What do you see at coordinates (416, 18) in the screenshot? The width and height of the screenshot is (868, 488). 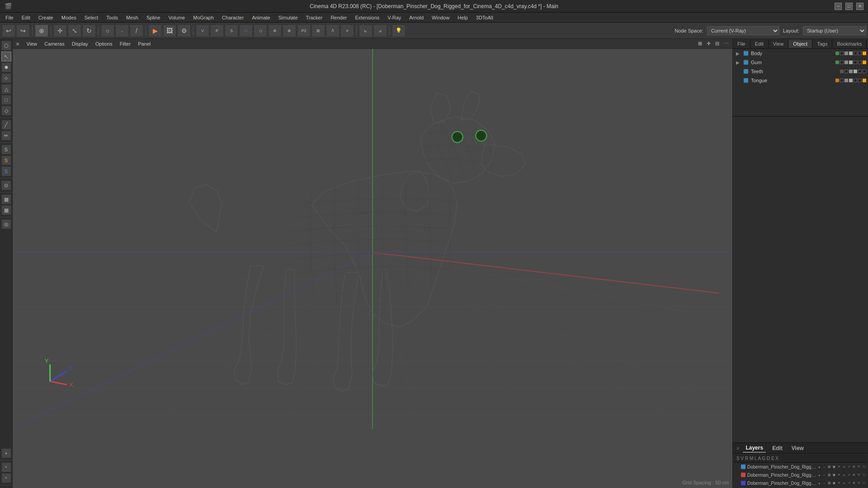 I see `menu-item-arnold: Arnold` at bounding box center [416, 18].